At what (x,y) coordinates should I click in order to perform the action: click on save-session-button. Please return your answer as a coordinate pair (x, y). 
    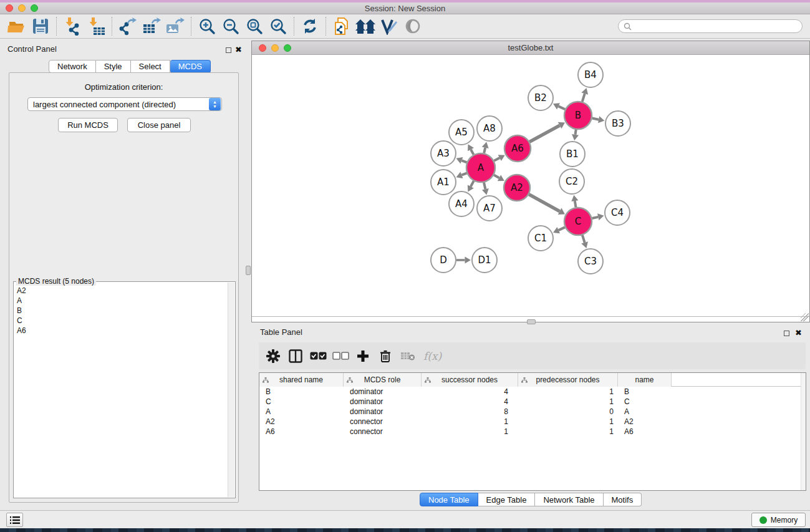
    Looking at the image, I should click on (41, 26).